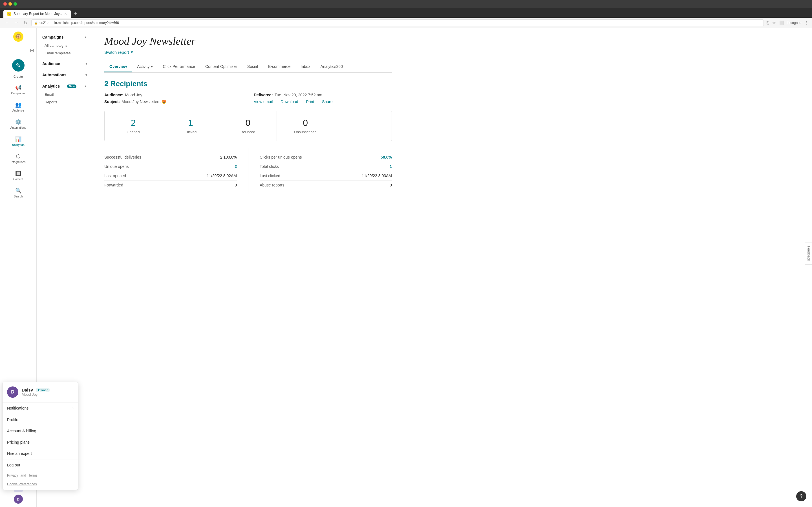 The height and width of the screenshot is (507, 812). I want to click on tab-analytics360: Analytics360, so click(332, 67).